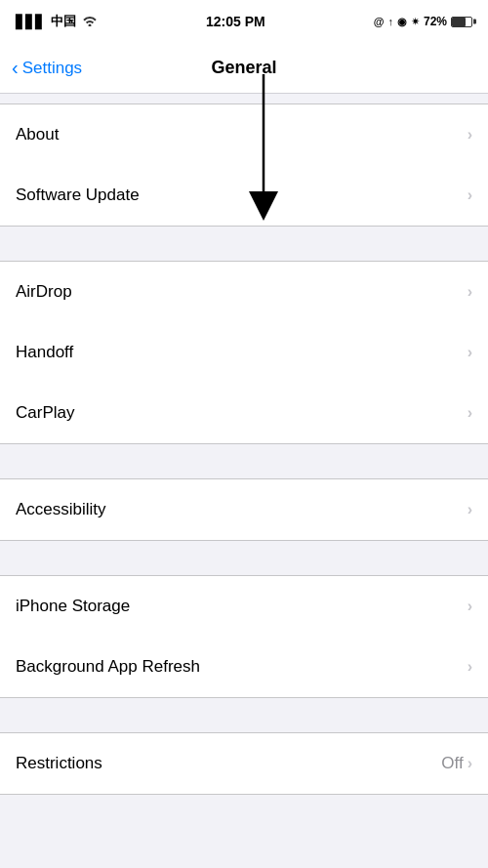 Image resolution: width=488 pixels, height=868 pixels. What do you see at coordinates (244, 292) in the screenshot?
I see `airdrop-row: AirDrop ›` at bounding box center [244, 292].